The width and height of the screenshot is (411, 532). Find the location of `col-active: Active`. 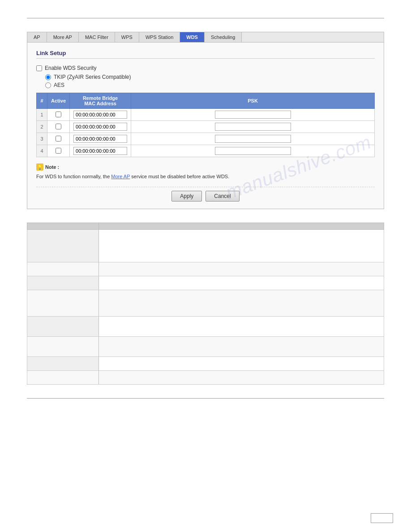

col-active: Active is located at coordinates (59, 101).